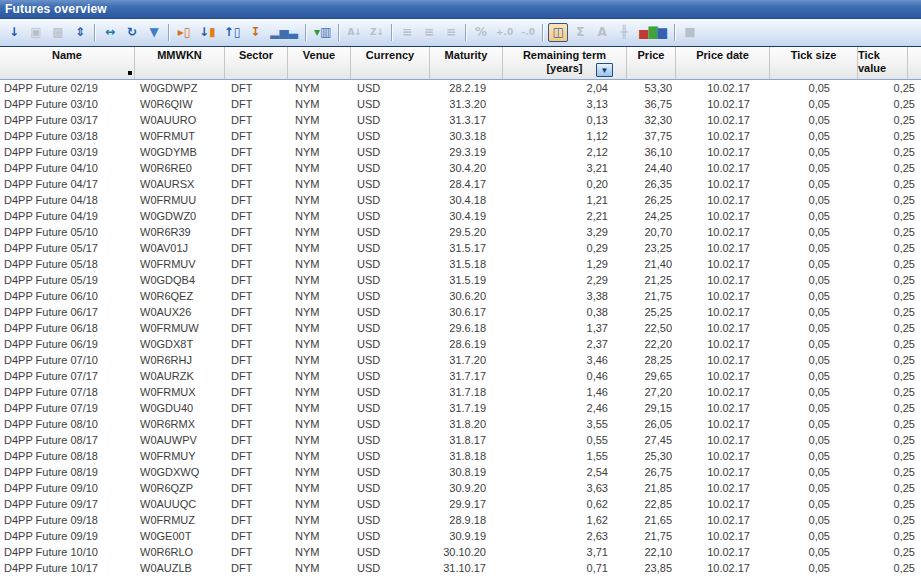  Describe the element at coordinates (565, 504) in the screenshot. I see `cell-remaining_term: 0,62` at that location.